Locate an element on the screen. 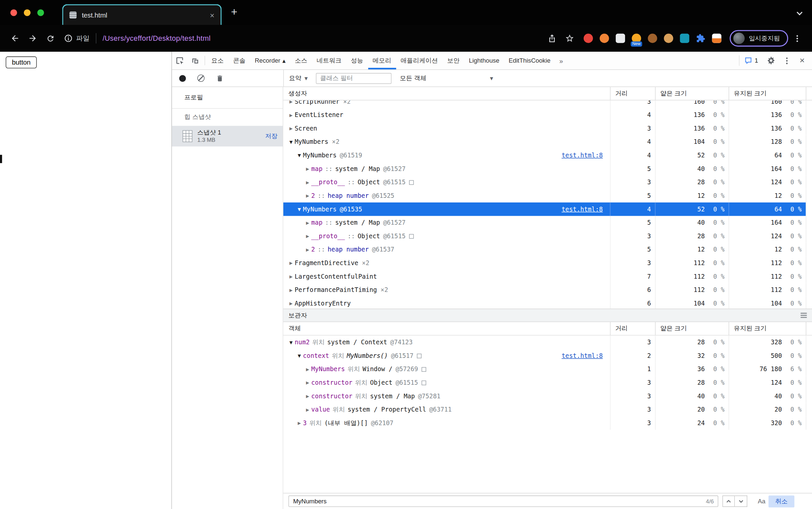  close-window-button is located at coordinates (13, 13).